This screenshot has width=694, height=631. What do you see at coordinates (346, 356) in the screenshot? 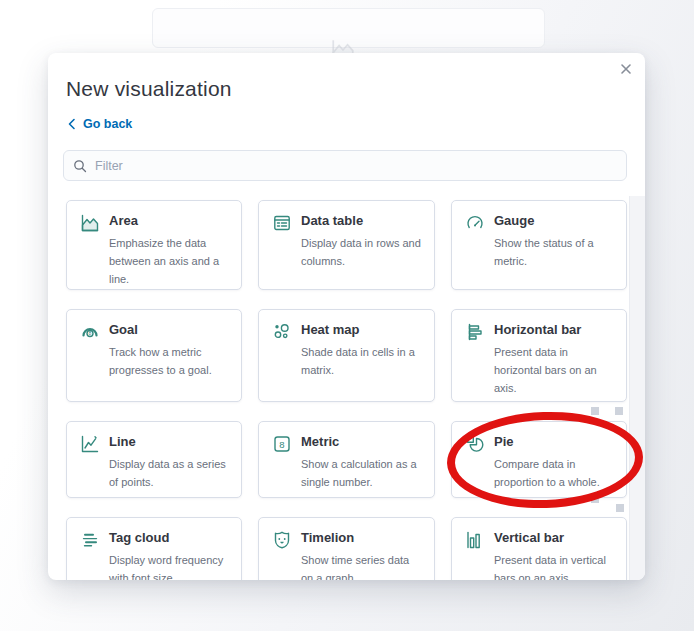
I see `vis-type-card-heat-map: Heat map Shade data in cells in a matrix…` at bounding box center [346, 356].